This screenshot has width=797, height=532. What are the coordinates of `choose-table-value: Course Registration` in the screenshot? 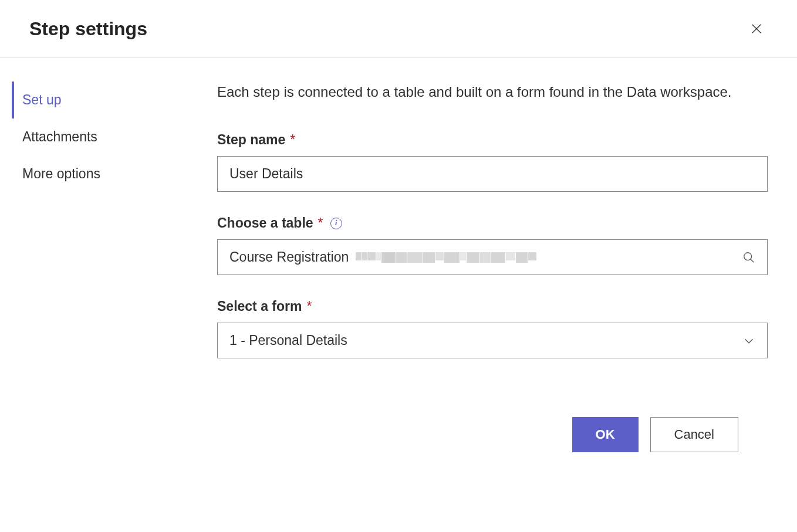 It's located at (289, 257).